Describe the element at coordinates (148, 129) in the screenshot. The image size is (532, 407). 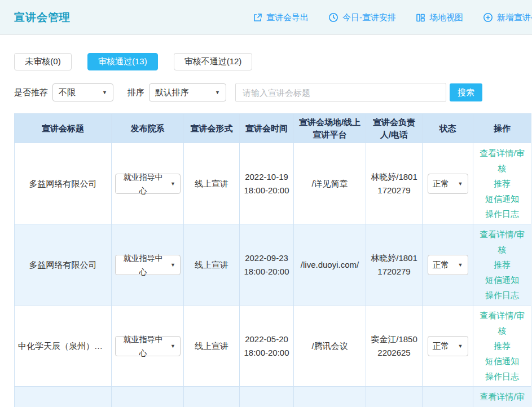
I see `col-header-department: 发布院系` at that location.